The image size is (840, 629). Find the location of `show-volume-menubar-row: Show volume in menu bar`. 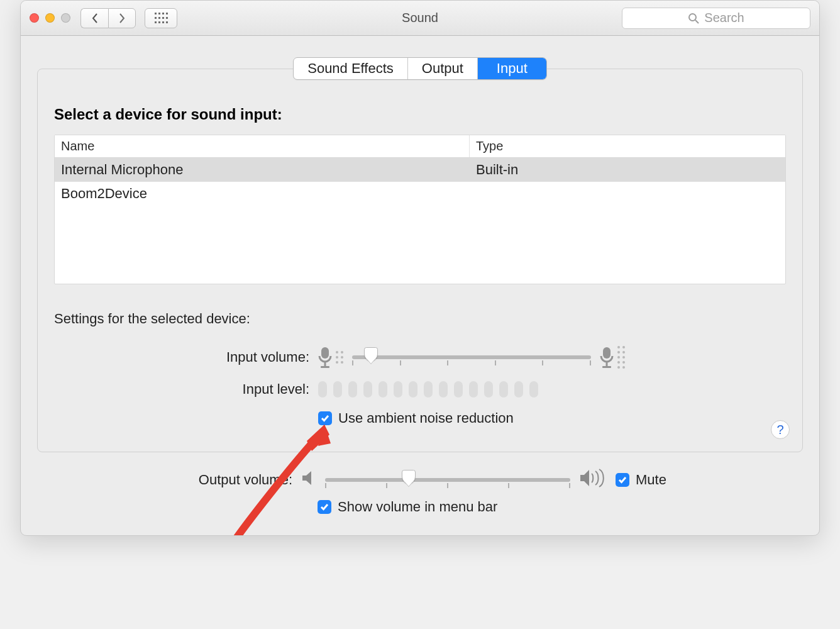

show-volume-menubar-row: Show volume in menu bar is located at coordinates (420, 508).